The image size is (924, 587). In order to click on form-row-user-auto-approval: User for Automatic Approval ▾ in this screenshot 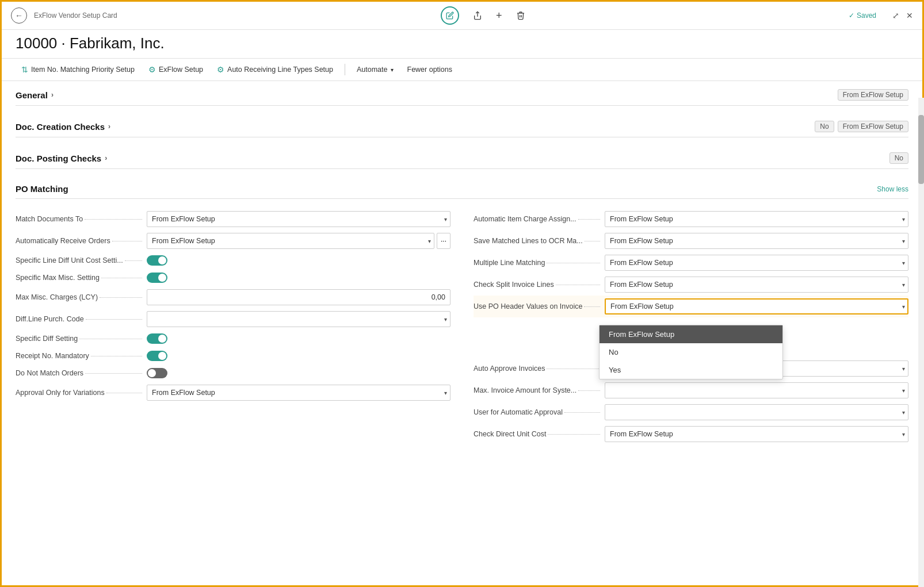, I will do `click(691, 412)`.